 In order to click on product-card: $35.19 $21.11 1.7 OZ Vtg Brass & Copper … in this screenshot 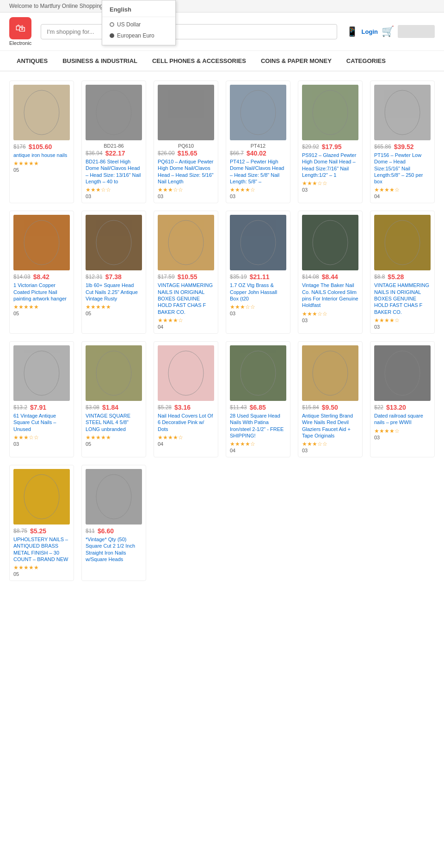, I will do `click(258, 272)`.